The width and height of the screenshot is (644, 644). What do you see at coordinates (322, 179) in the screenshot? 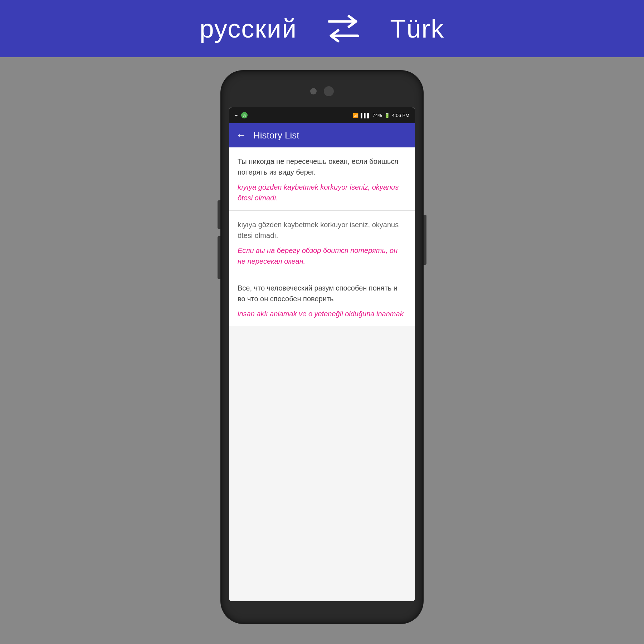
I see `list-item: Ты никогда не пересечешь океан, если бои…` at bounding box center [322, 179].